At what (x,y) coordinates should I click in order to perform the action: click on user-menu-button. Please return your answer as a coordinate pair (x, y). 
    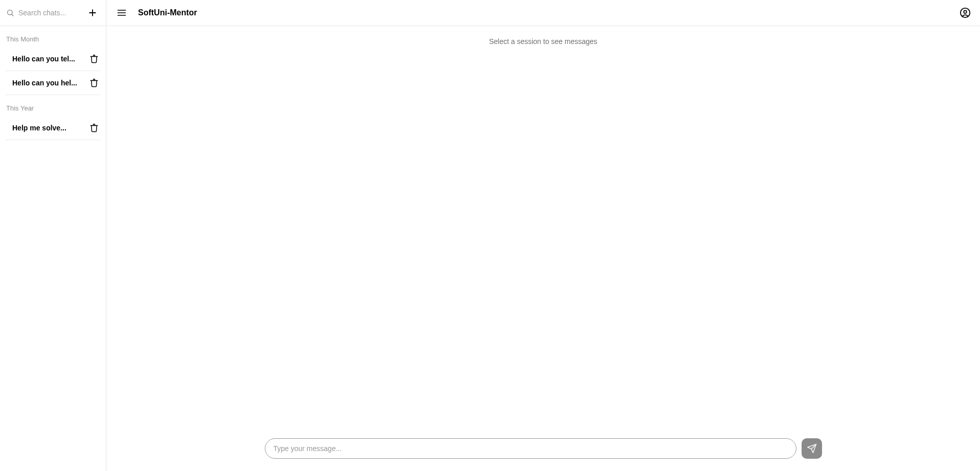
    Looking at the image, I should click on (965, 13).